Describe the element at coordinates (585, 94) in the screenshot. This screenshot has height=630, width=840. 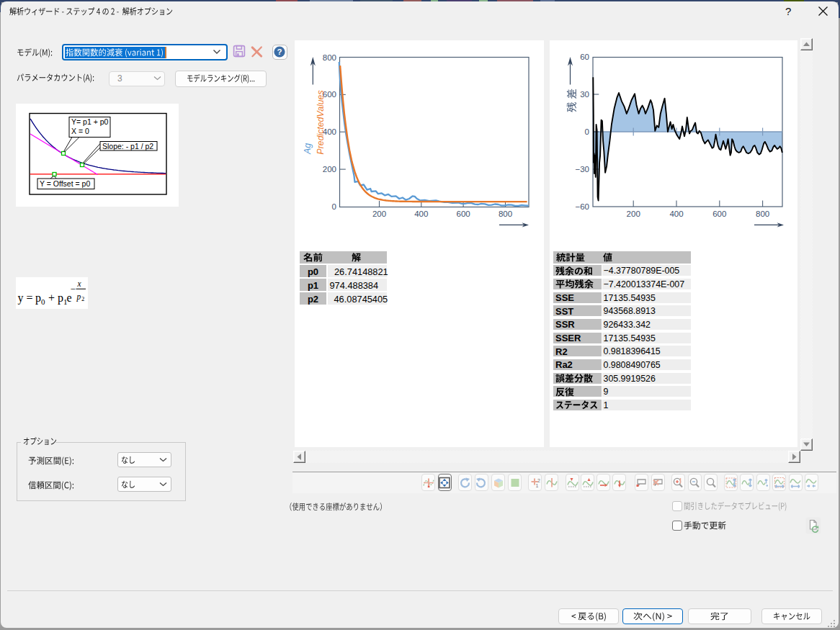
I see `svg-text: 30` at that location.